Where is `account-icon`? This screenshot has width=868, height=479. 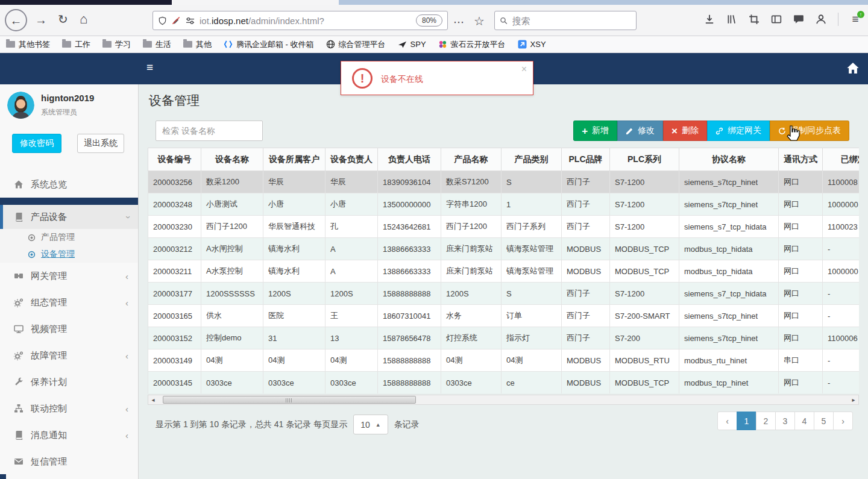 account-icon is located at coordinates (821, 19).